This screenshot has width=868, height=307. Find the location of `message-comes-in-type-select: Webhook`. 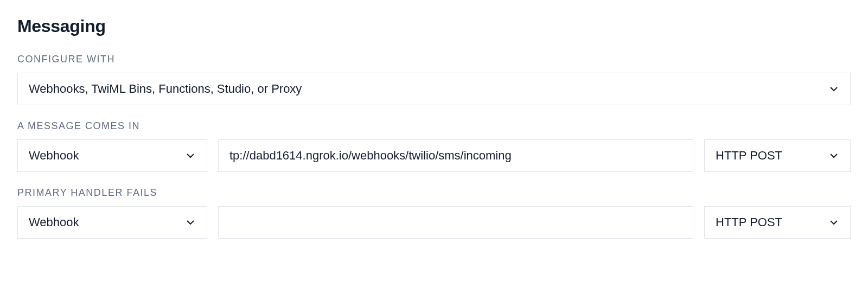

message-comes-in-type-select: Webhook is located at coordinates (112, 156).